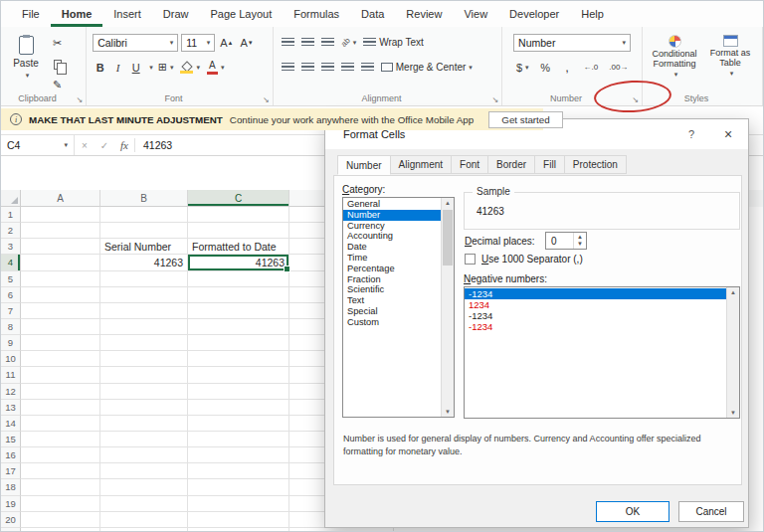 The width and height of the screenshot is (764, 532). I want to click on decimal-places-input: 0 ▲ ▼, so click(566, 241).